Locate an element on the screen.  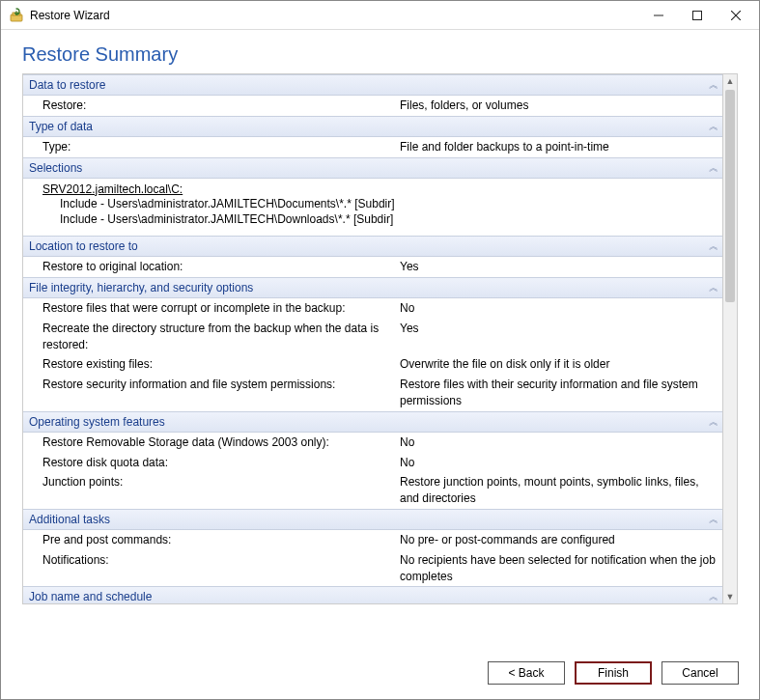
window-title: Restore Wizard is located at coordinates (334, 15).